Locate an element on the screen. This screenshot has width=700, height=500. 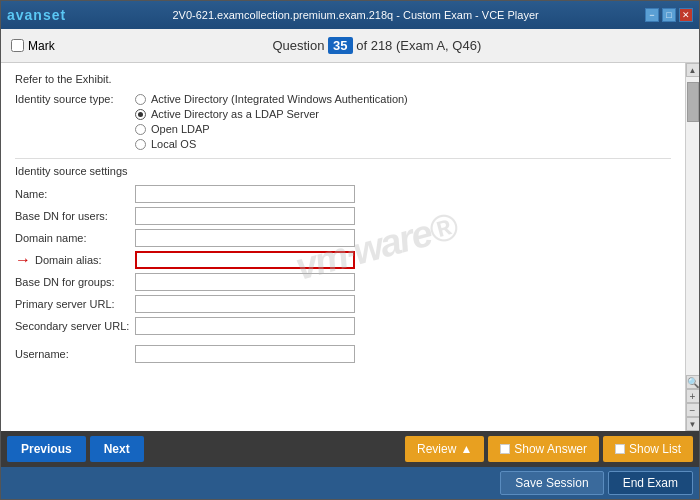
field-input-alias is located at coordinates (245, 260).